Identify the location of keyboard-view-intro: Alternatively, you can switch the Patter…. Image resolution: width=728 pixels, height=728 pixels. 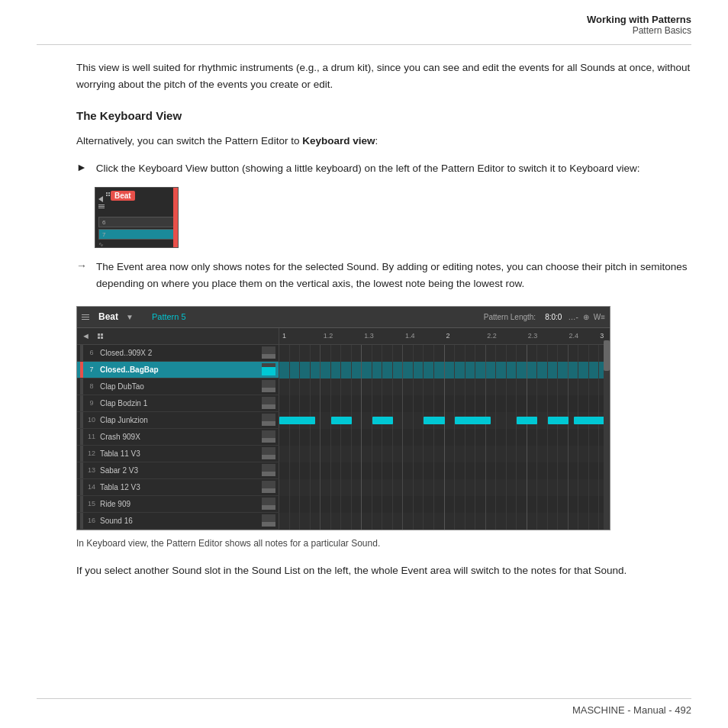
(384, 141).